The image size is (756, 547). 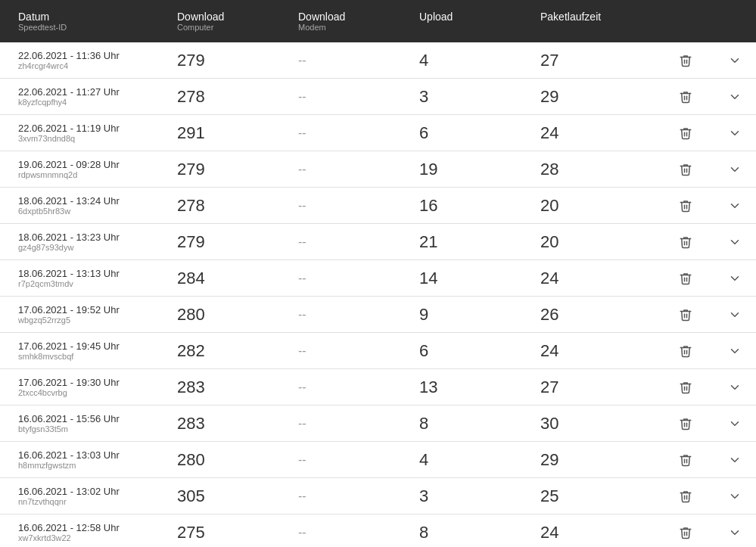 What do you see at coordinates (92, 97) in the screenshot?
I see `cell-date-1: 22.06.2021 - 11:27 Uhr k8yzfcqpfhy4` at bounding box center [92, 97].